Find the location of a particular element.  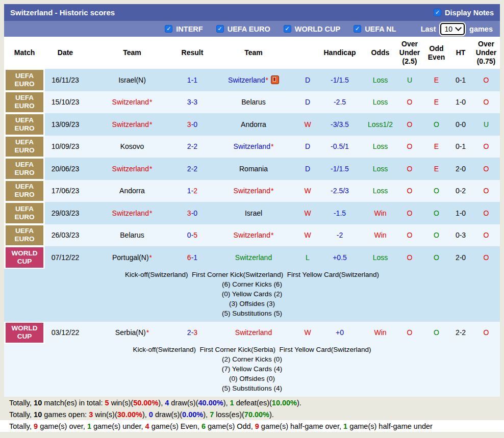

home-score: 6 is located at coordinates (189, 257).